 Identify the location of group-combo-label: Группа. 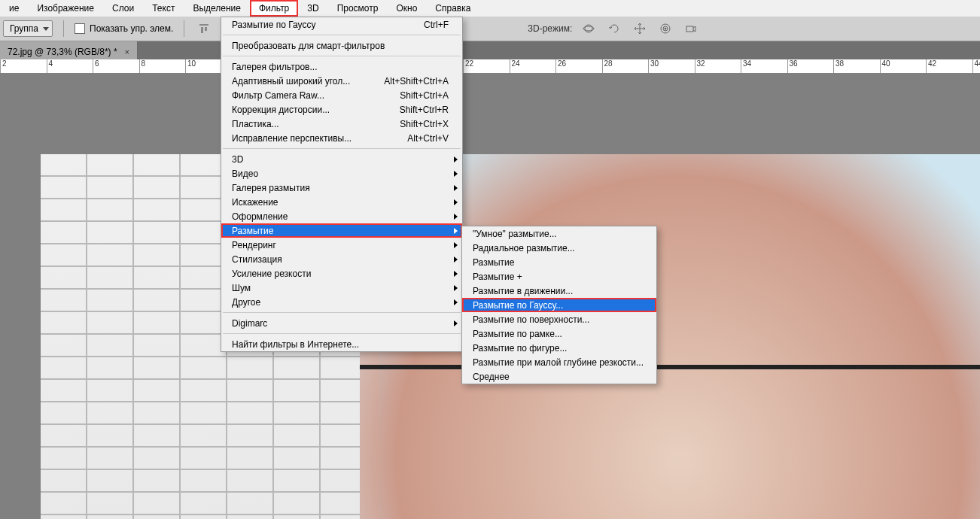
(24, 29).